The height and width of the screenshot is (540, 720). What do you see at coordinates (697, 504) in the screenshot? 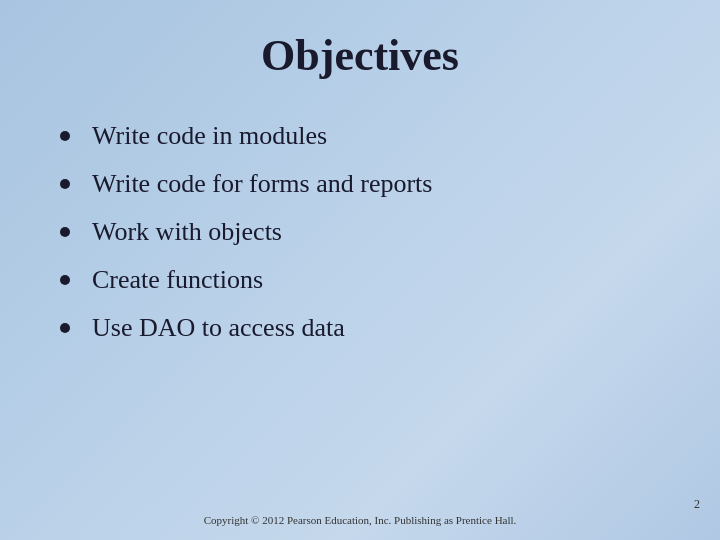
I see `page-number: 2` at bounding box center [697, 504].